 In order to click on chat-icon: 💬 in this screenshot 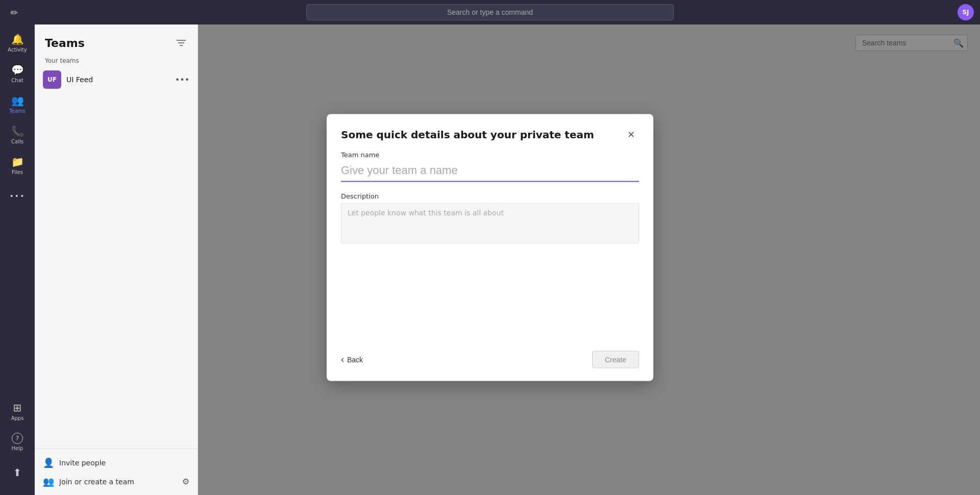, I will do `click(17, 70)`.